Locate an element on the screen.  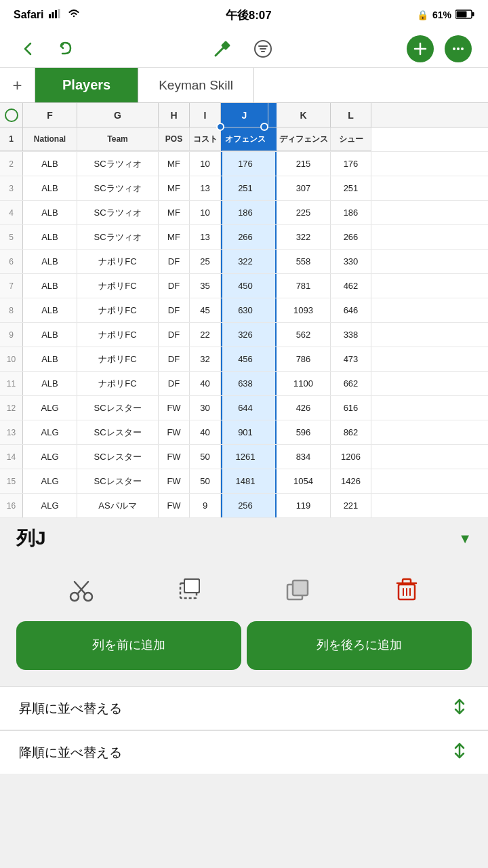
cell-shoot: 616 is located at coordinates (351, 408).